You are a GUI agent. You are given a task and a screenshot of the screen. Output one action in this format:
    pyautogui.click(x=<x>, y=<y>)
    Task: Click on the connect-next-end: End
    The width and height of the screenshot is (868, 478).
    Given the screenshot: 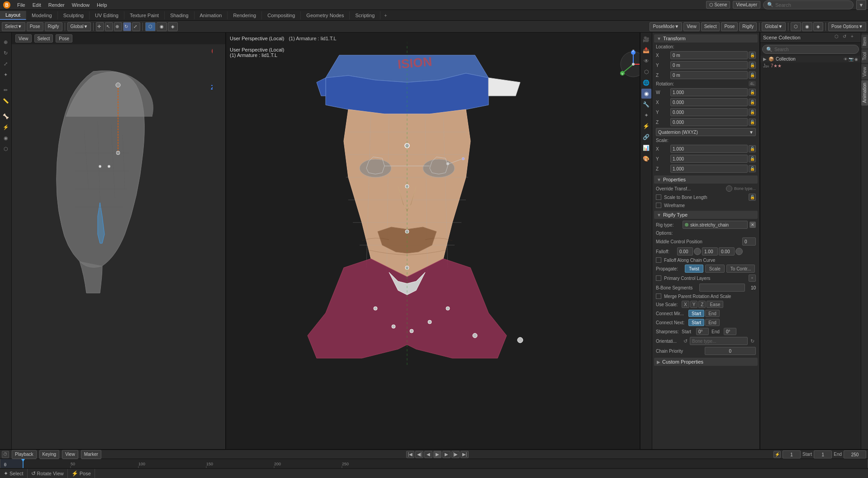 What is the action you would take?
    pyautogui.click(x=712, y=322)
    